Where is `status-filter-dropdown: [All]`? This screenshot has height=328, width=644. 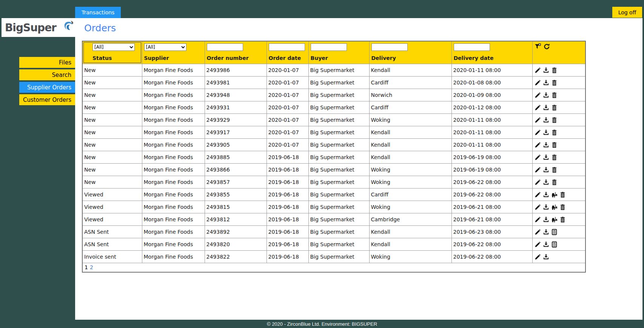
status-filter-dropdown: [All] is located at coordinates (114, 47).